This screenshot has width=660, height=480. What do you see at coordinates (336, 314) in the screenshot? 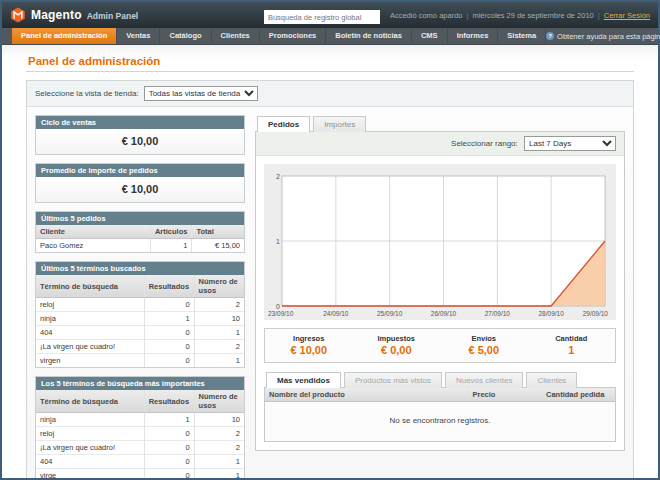
I see `svg-text: 24/09/10` at bounding box center [336, 314].